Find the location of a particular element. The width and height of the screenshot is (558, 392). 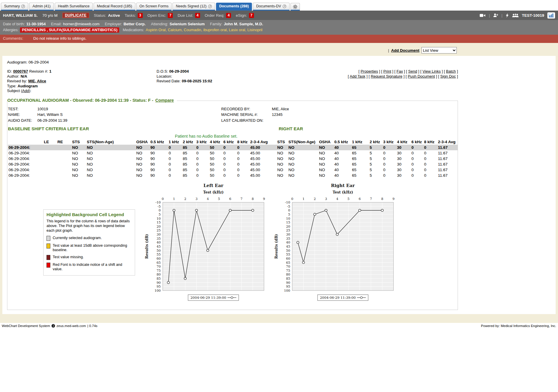

add-document-link: Add Document is located at coordinates (405, 51).